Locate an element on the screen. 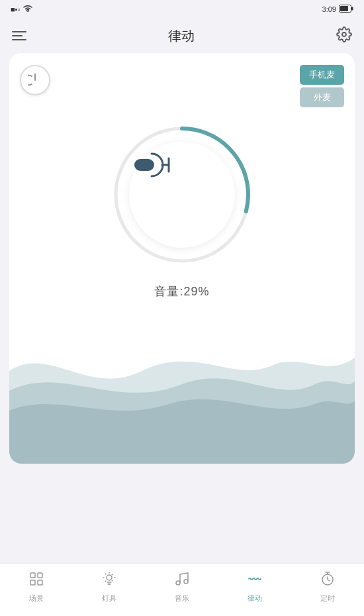  timer-icon is located at coordinates (328, 581).